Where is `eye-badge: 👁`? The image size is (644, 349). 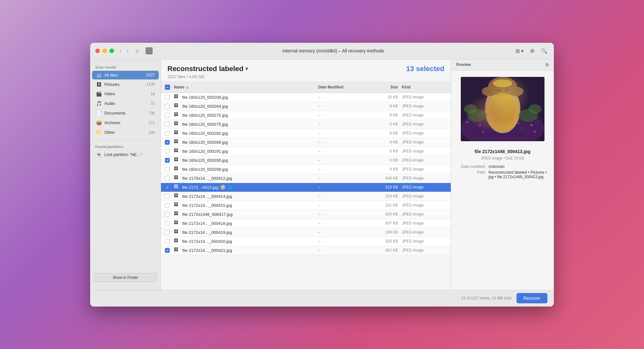
eye-badge: 👁 is located at coordinates (223, 187).